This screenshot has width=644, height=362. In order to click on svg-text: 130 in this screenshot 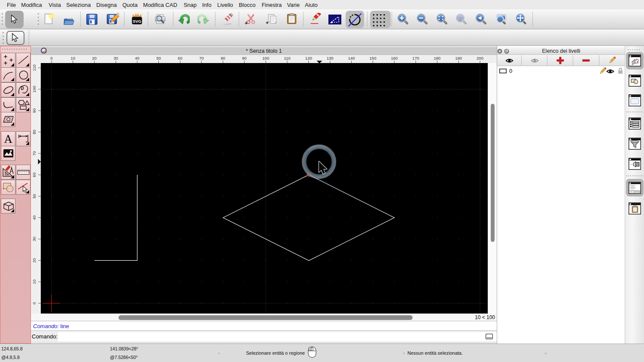, I will do `click(330, 58)`.